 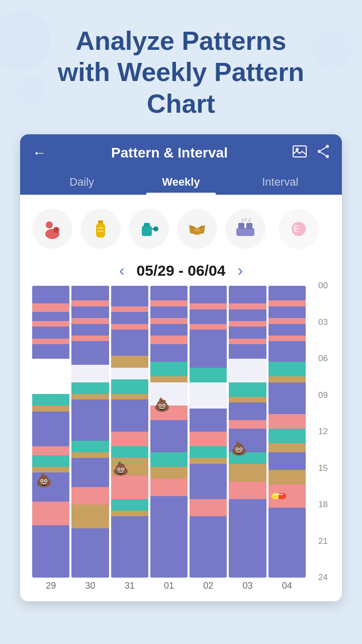 What do you see at coordinates (51, 586) in the screenshot?
I see `day-label-29: 29` at bounding box center [51, 586].